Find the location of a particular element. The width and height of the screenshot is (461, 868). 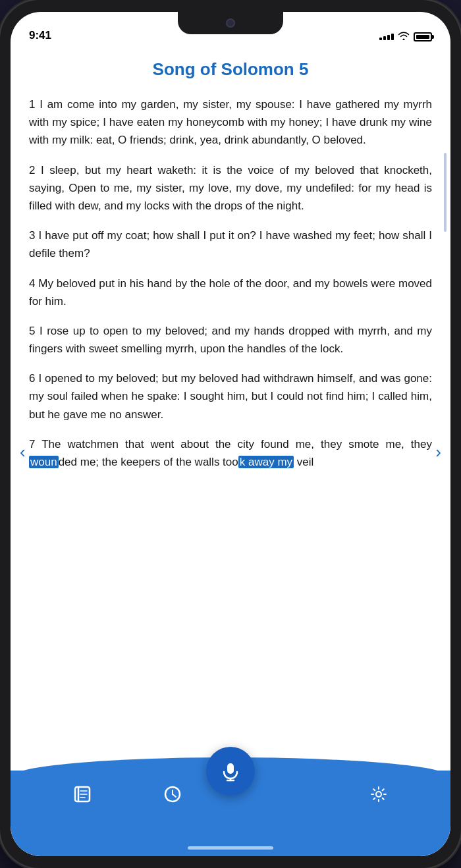

verse-4: 4 My beloved put in his hand by the hole… is located at coordinates (230, 292).